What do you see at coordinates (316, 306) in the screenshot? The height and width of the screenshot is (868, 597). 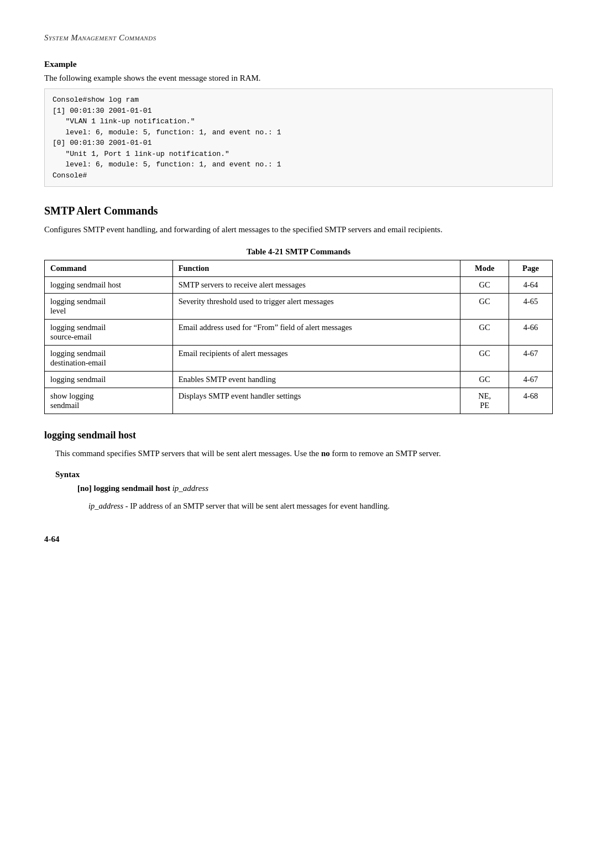 I see `table-cell-function: Severity threshold used to trigger alert…` at bounding box center [316, 306].